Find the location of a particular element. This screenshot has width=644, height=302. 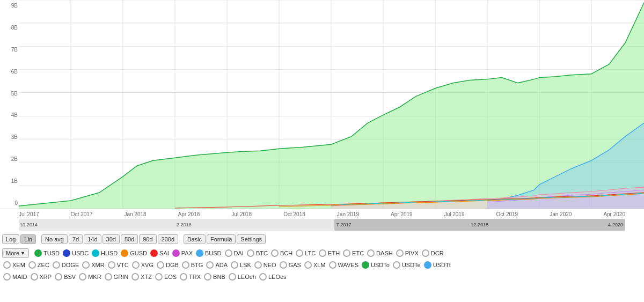

legend-item-xvg: XVG is located at coordinates (143, 265).